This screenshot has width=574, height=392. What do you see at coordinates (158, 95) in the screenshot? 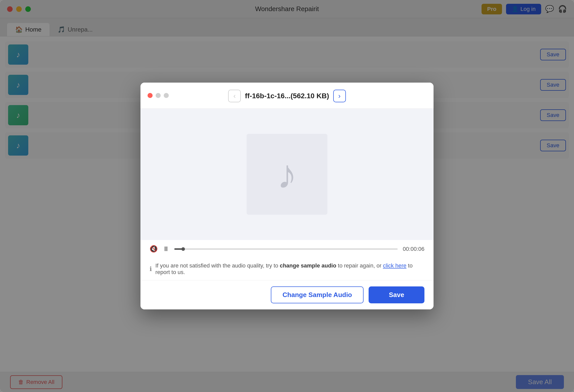
I see `modal-minimize-button` at bounding box center [158, 95].